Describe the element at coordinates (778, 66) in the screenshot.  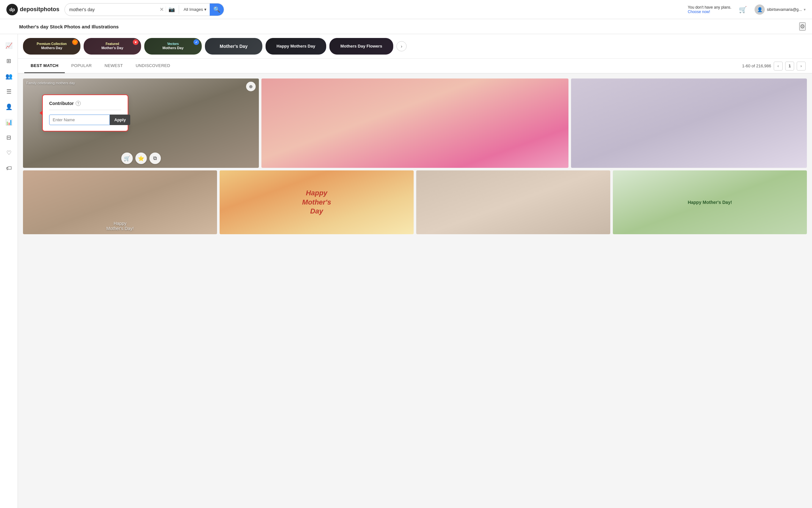
I see `page-prev-button: ‹` at that location.